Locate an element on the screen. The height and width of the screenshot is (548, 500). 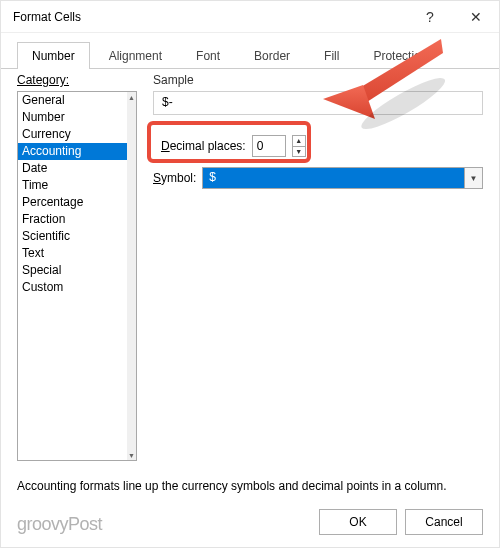
scroll-up-icon: ▲ is located at coordinates (132, 97).